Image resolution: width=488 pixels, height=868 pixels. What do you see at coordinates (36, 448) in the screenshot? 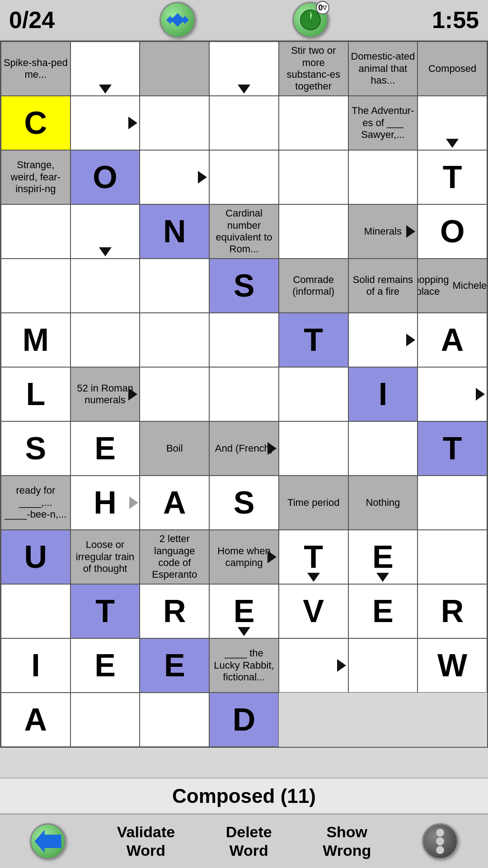
I see `cell-6-1: S` at bounding box center [36, 448].